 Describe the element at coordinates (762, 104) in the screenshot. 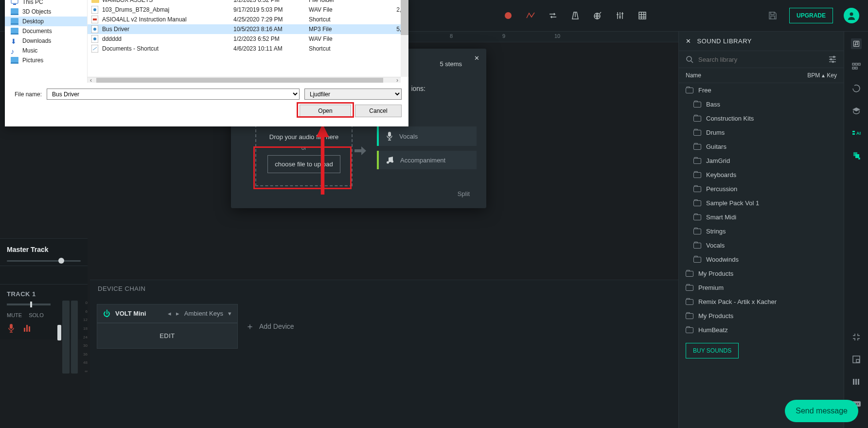

I see `library-folder: Bass` at that location.